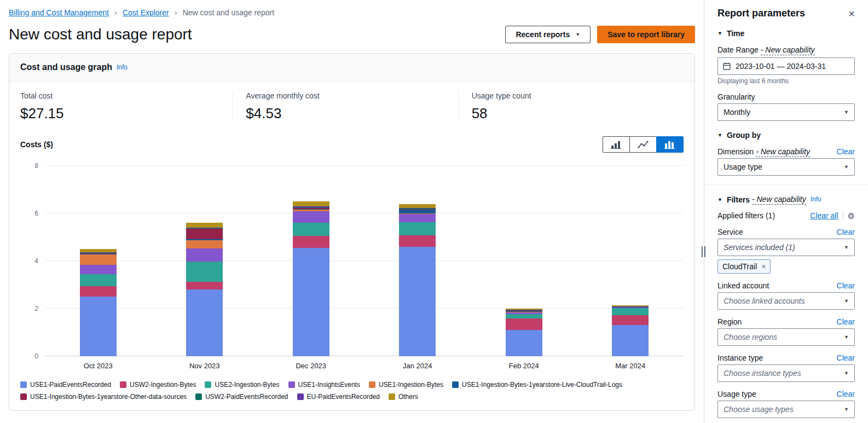 The height and width of the screenshot is (423, 868). I want to click on clear-all-link: Clear all, so click(824, 216).